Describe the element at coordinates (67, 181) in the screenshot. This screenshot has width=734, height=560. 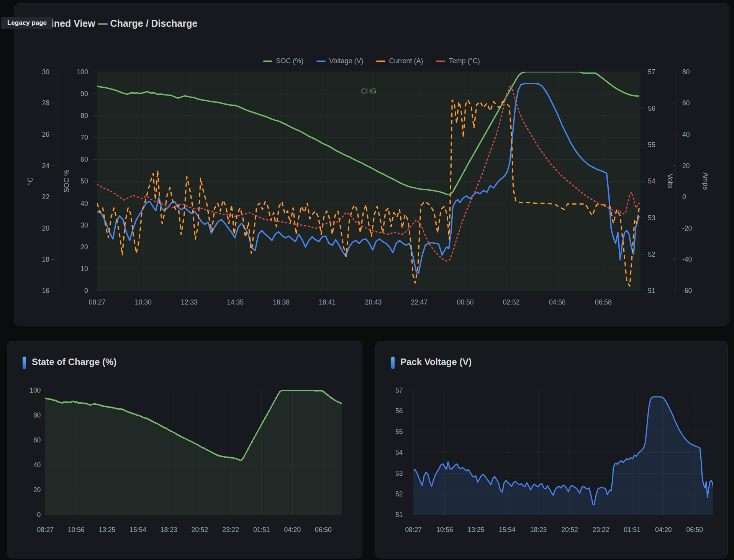
I see `y-axis-title-soc: SOC %` at that location.